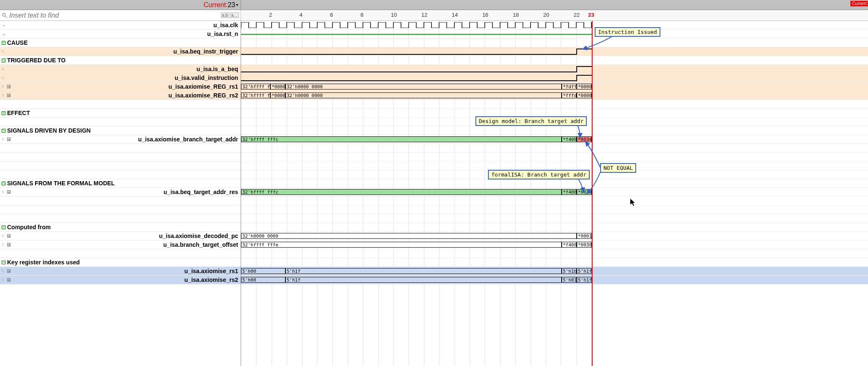  What do you see at coordinates (555, 271) in the screenshot?
I see `wave-row: 5'h005'h1f5'h1b5'h1f` at bounding box center [555, 271].